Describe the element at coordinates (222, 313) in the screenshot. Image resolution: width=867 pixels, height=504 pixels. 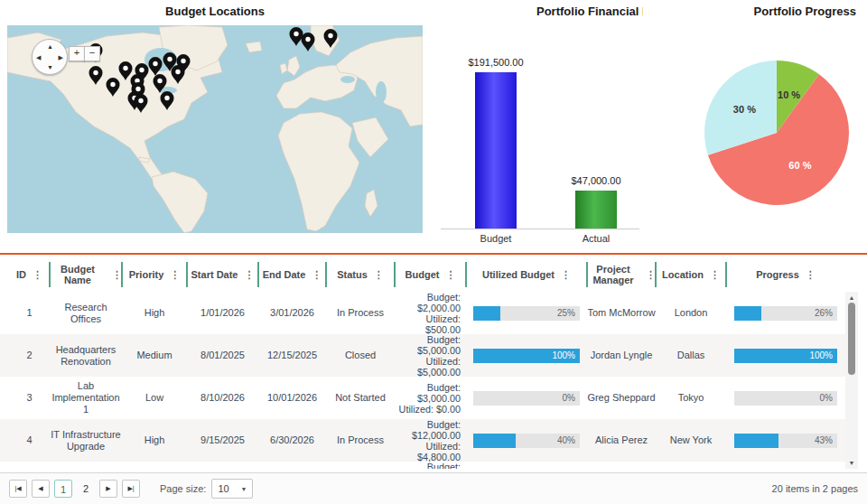
I see `cell-start-date: 1/01/2026` at that location.